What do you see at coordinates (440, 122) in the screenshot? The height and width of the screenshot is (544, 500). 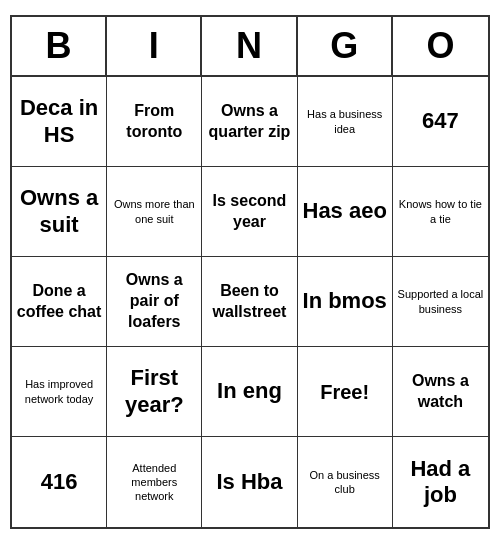 I see `bingo-cell-4: 647` at bounding box center [440, 122].